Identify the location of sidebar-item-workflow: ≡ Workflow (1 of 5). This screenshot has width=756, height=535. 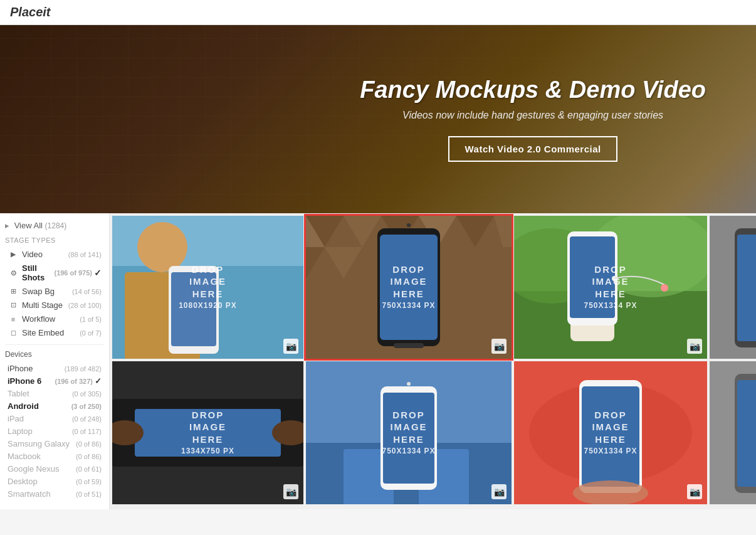
(55, 319).